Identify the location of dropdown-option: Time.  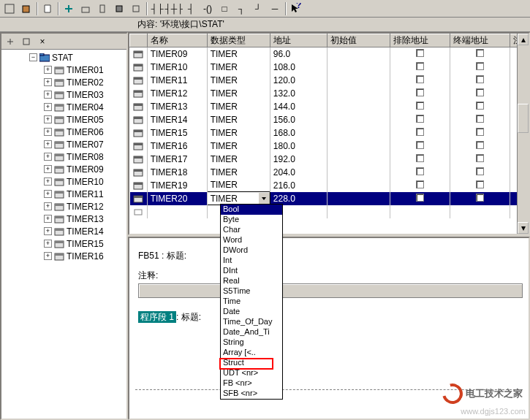
(251, 302).